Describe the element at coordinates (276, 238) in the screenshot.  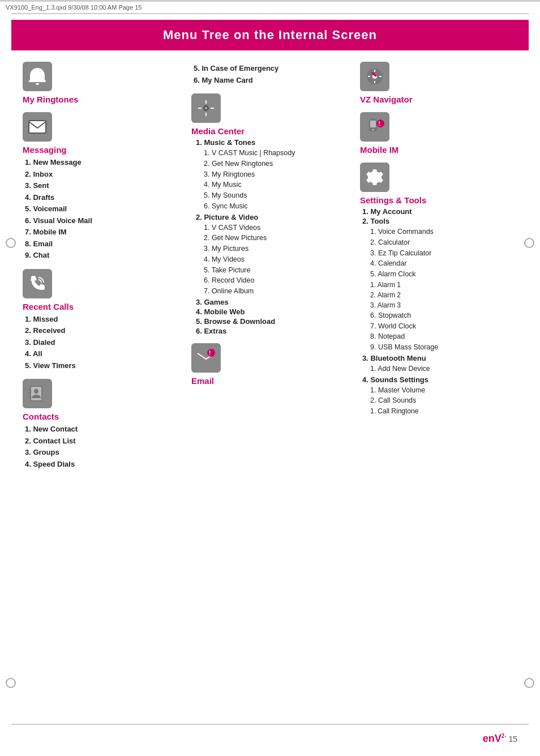
I see `pv-2: 2. Get New Pictures` at that location.